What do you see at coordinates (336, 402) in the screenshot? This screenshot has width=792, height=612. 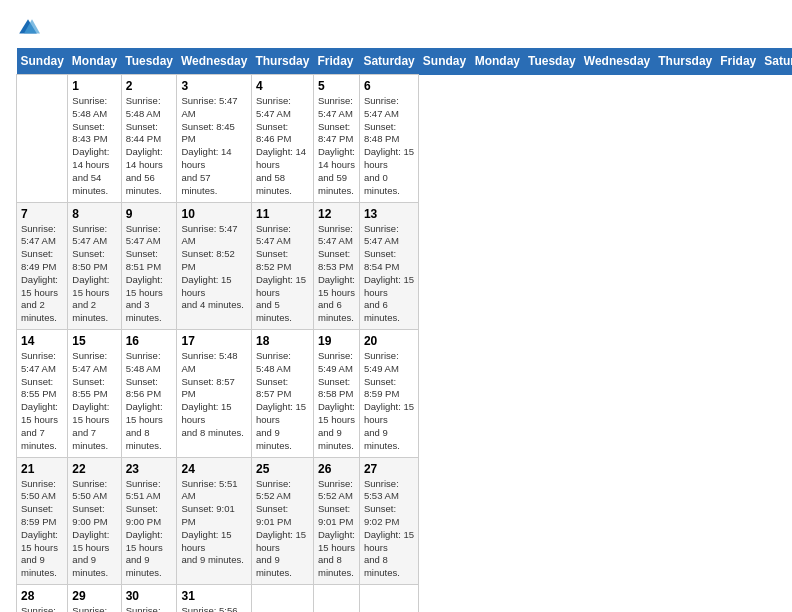 I see `day-info: Sunrise: 5:49 AM Sunset: 8:58 PM Dayligh…` at bounding box center [336, 402].